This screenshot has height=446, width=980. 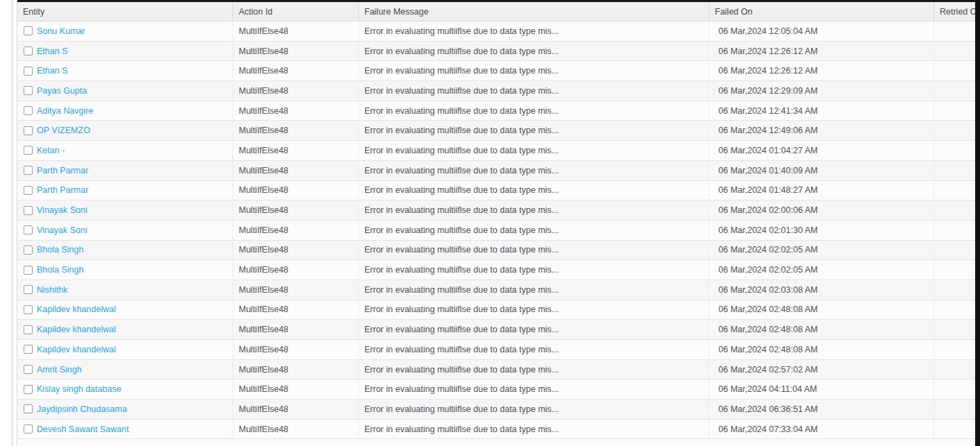 I want to click on column-header-failed-on: Failed On, so click(x=822, y=11).